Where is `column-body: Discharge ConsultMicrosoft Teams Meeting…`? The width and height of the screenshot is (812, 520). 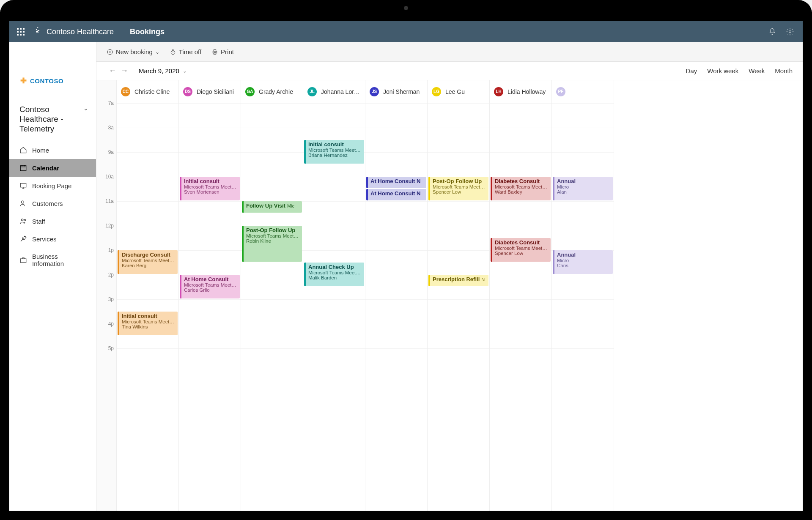 column-body: Discharge ConsultMicrosoft Teams Meeting… is located at coordinates (148, 307).